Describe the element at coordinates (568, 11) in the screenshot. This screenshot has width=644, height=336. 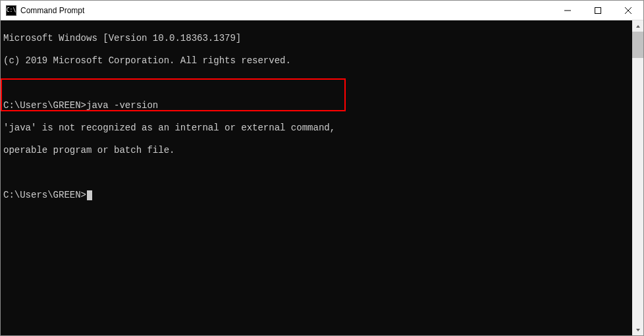
I see `minimize-icon` at that location.